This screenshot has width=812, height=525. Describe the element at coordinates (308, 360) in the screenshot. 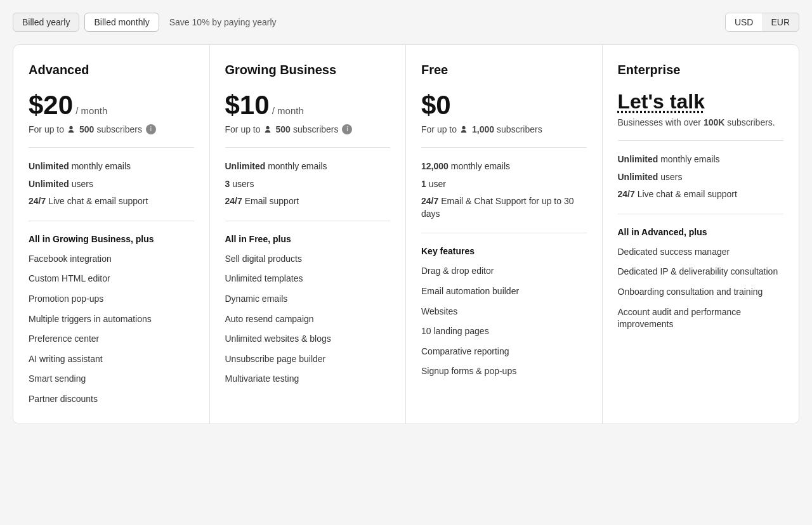

I see `feature-item-growing-5: Unsubscribe page builder` at that location.